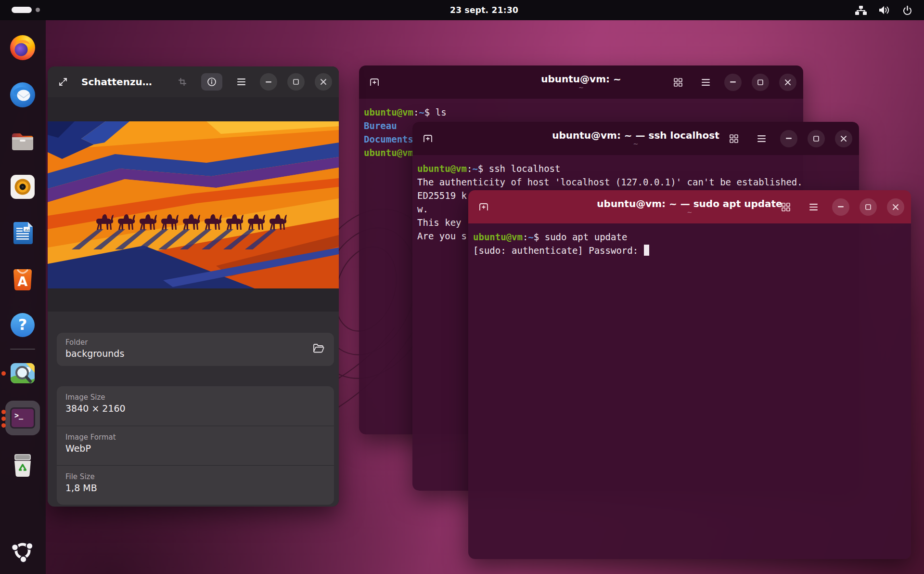 The height and width of the screenshot is (574, 924). I want to click on image-format-label: Image Format, so click(195, 437).